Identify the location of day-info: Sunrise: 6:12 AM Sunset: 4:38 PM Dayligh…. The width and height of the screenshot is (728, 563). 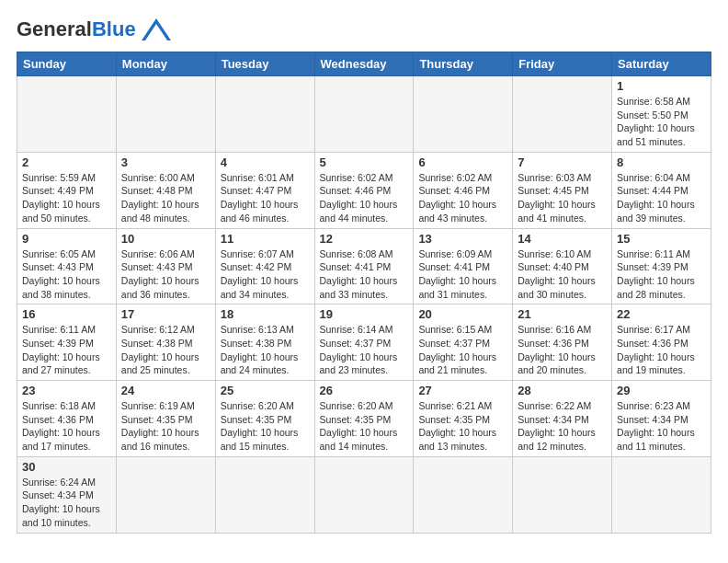
(165, 350).